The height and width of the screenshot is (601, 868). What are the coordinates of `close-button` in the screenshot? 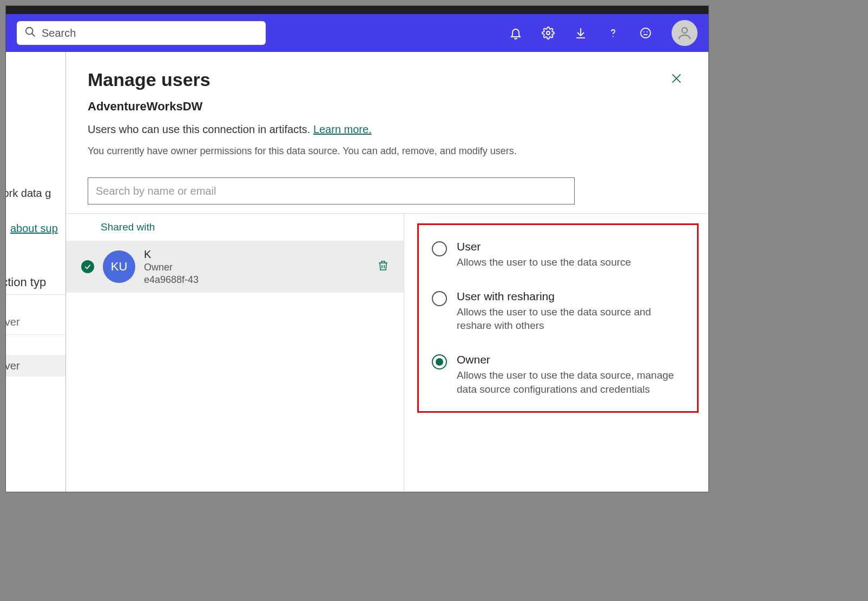 It's located at (676, 80).